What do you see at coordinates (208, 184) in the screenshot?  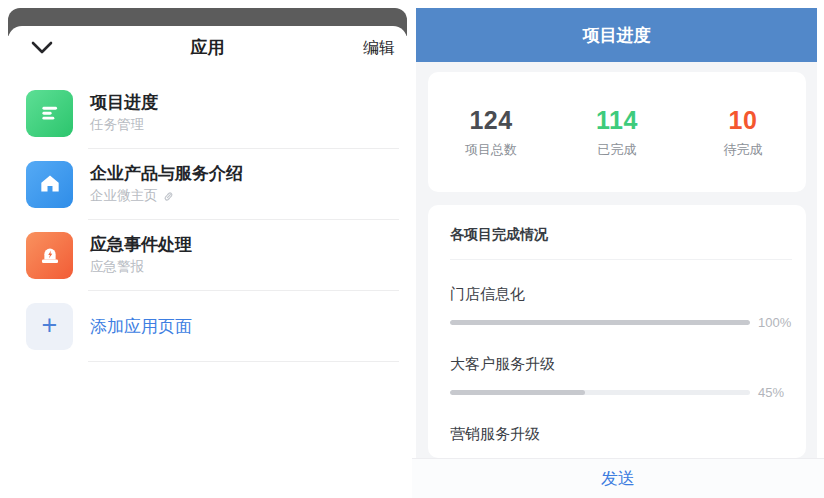 I see `app-list-item-company-intro: 企业产品与服务介绍 企业微主页` at bounding box center [208, 184].